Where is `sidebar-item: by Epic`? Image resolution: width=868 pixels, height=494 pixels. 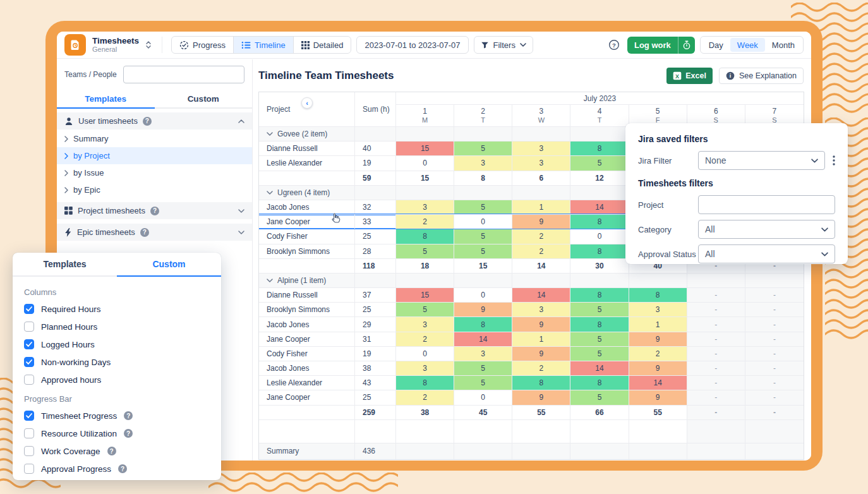 sidebar-item: by Epic is located at coordinates (154, 190).